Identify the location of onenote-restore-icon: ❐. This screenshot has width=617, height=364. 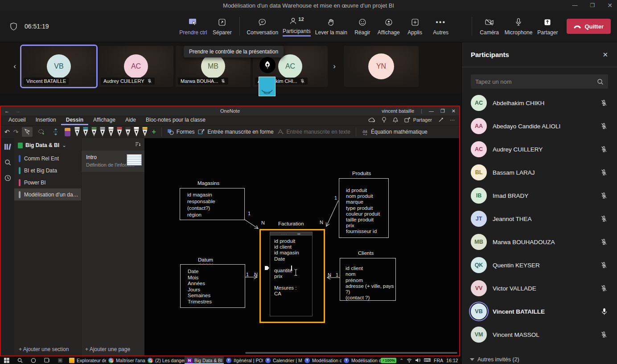
(443, 111).